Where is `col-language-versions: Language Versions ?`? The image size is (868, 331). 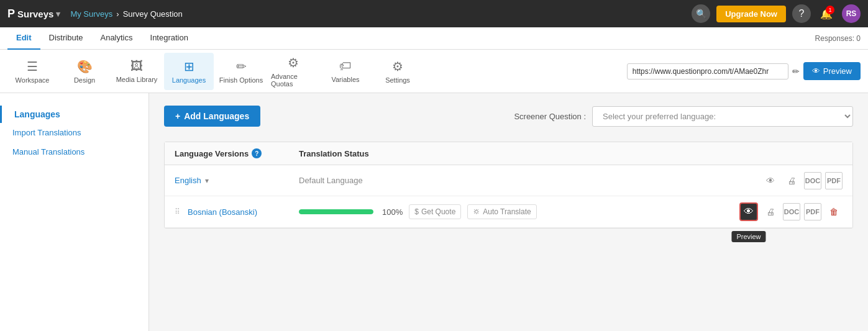
col-language-versions: Language Versions ? is located at coordinates (237, 153).